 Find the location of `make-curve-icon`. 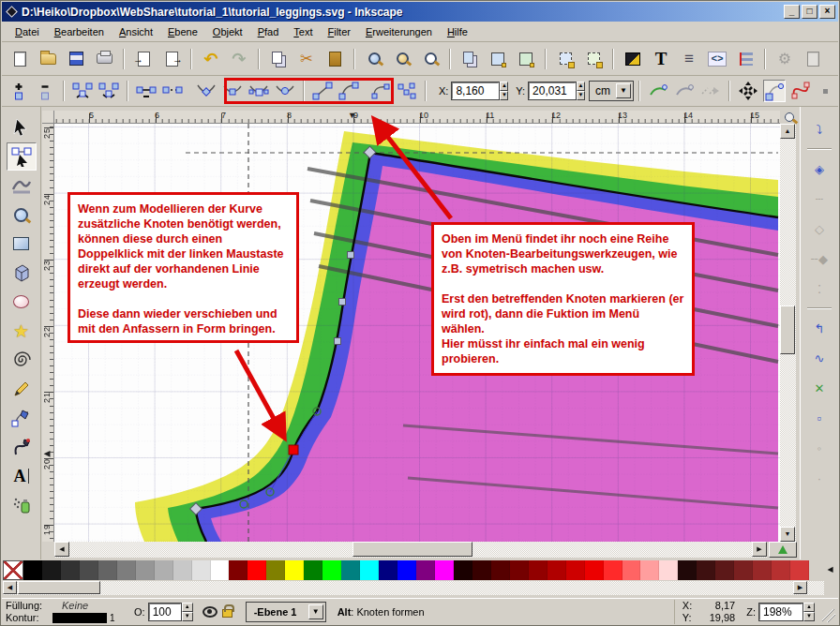

make-curve-icon is located at coordinates (349, 91).